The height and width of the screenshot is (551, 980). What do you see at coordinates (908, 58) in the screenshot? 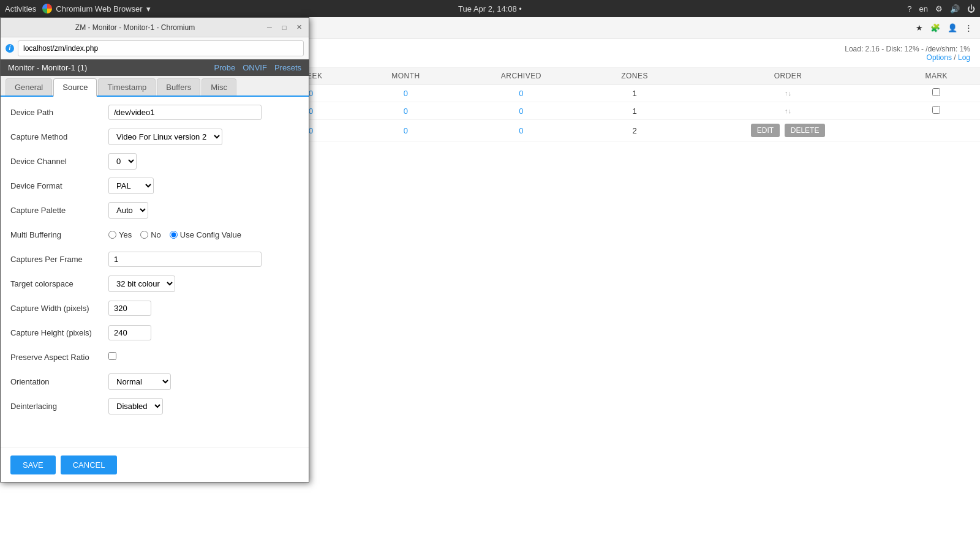
I see `options-log-links: Options / Log` at bounding box center [908, 58].